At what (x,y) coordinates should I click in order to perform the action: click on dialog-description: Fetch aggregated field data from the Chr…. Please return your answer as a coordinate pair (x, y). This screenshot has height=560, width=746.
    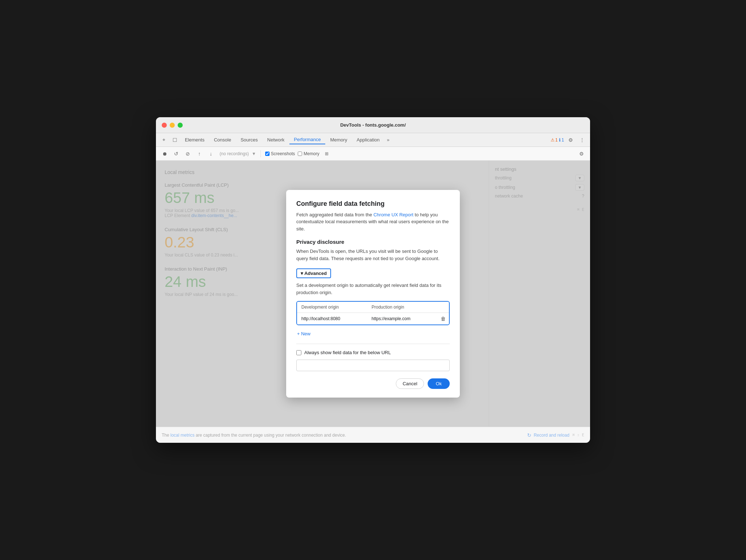
    Looking at the image, I should click on (373, 222).